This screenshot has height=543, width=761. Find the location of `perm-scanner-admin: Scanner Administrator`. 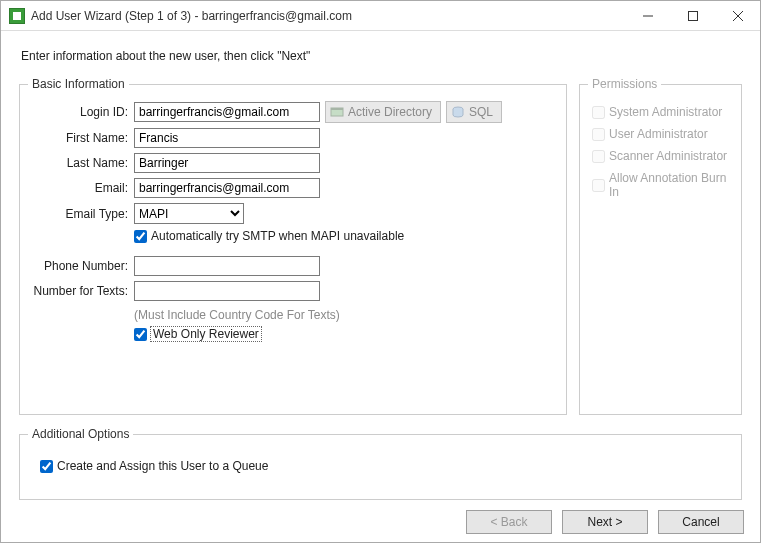

perm-scanner-admin: Scanner Administrator is located at coordinates (662, 156).